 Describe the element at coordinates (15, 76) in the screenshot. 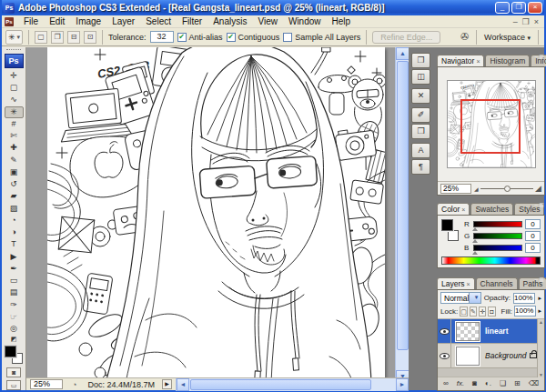

I see `move-tool: ✛` at that location.